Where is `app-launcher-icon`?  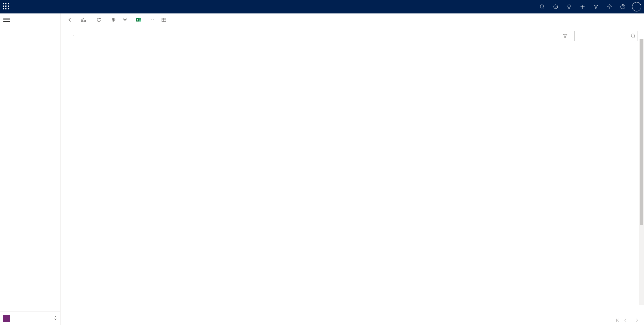
app-launcher-icon is located at coordinates (6, 7).